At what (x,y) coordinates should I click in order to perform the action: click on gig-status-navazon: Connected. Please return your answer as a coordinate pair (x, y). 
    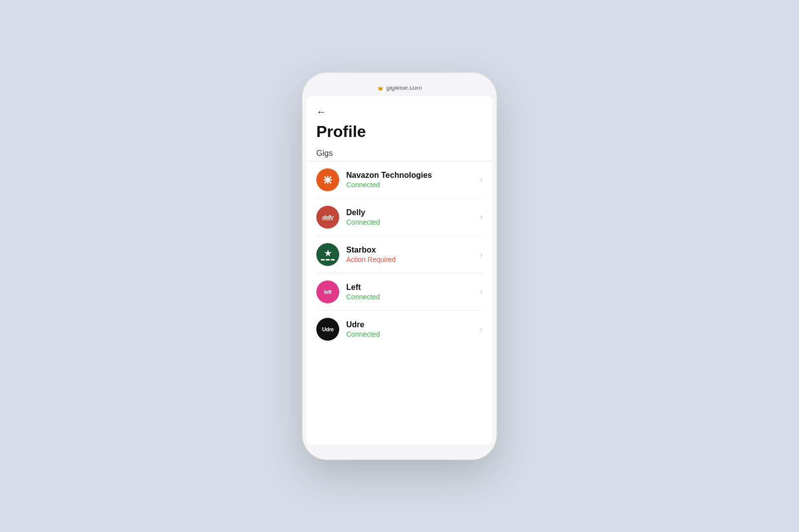
    Looking at the image, I should click on (411, 185).